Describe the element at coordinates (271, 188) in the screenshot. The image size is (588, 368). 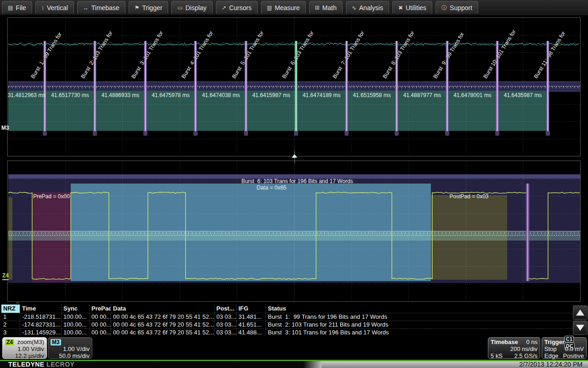
I see `data-value-label: Data = 0x65` at that location.